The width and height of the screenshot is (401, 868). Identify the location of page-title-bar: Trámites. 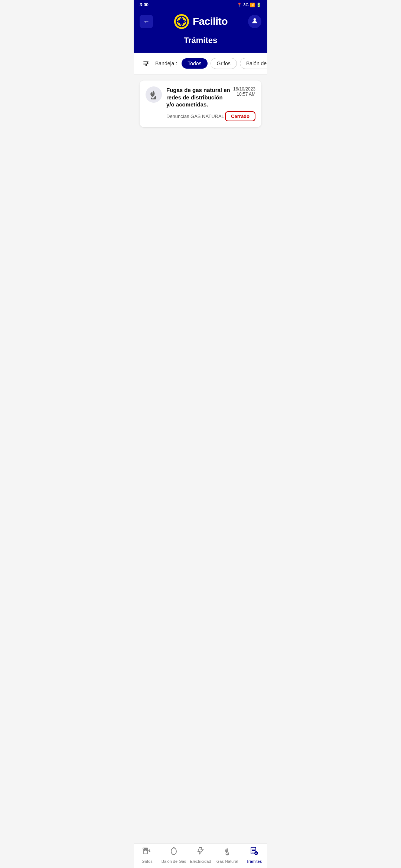
(200, 44).